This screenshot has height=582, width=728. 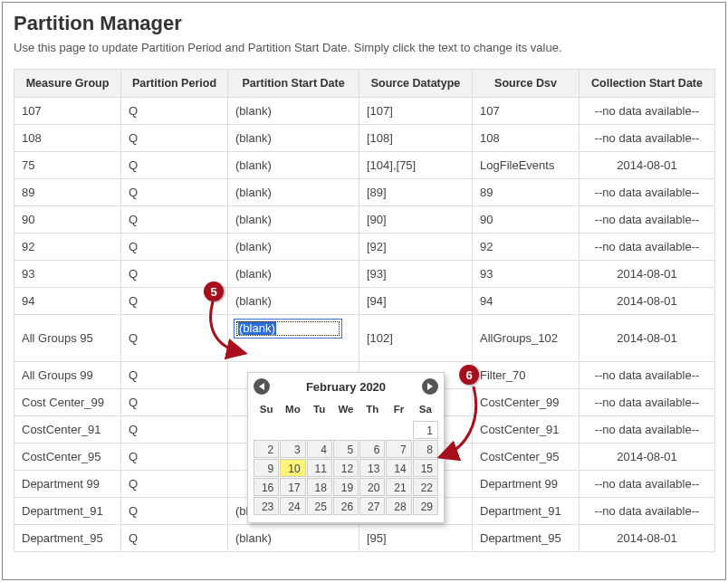 I want to click on cell-measure-group: Department_91, so click(x=68, y=511).